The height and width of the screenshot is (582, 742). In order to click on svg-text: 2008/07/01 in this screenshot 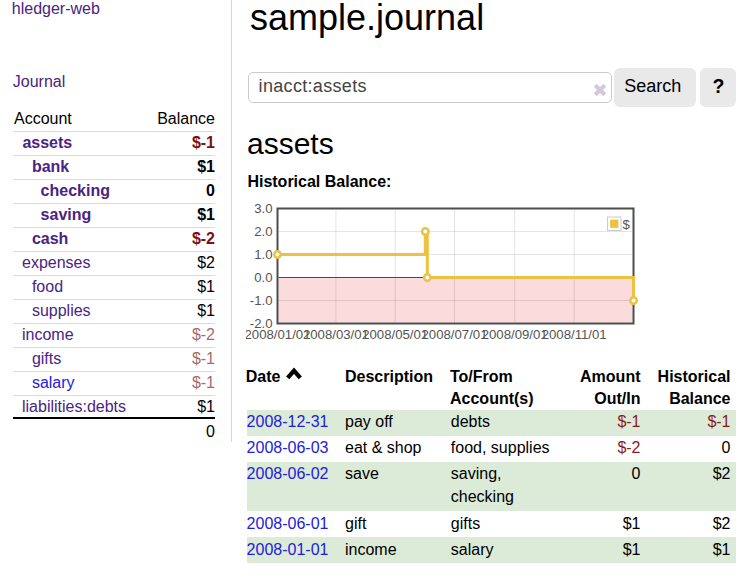, I will do `click(454, 334)`.